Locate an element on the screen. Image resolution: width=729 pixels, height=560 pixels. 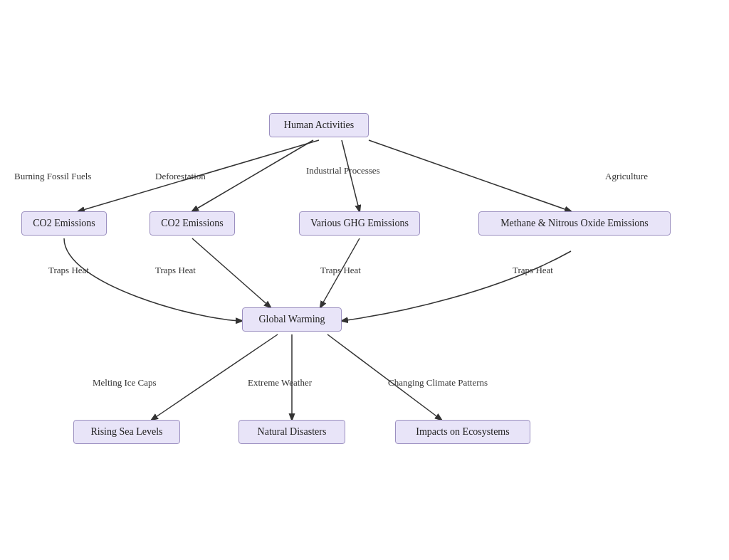
node-co2-fossil: CO2 Emissions is located at coordinates (64, 223).